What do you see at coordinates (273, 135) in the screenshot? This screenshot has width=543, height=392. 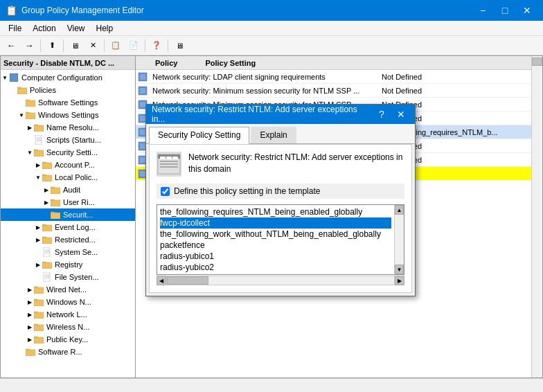 I see `tab-explain: Explain` at bounding box center [273, 135].